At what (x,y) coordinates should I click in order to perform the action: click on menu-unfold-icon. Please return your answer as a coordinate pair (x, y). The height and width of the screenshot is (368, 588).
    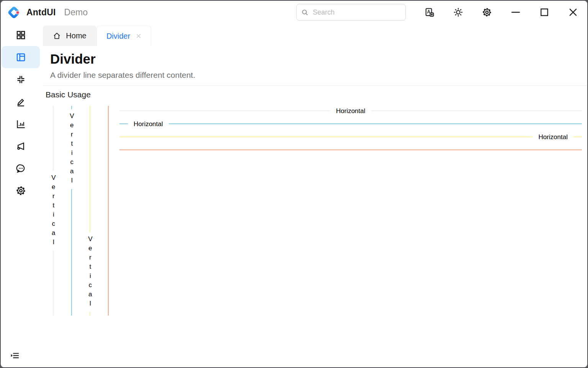
    Looking at the image, I should click on (15, 356).